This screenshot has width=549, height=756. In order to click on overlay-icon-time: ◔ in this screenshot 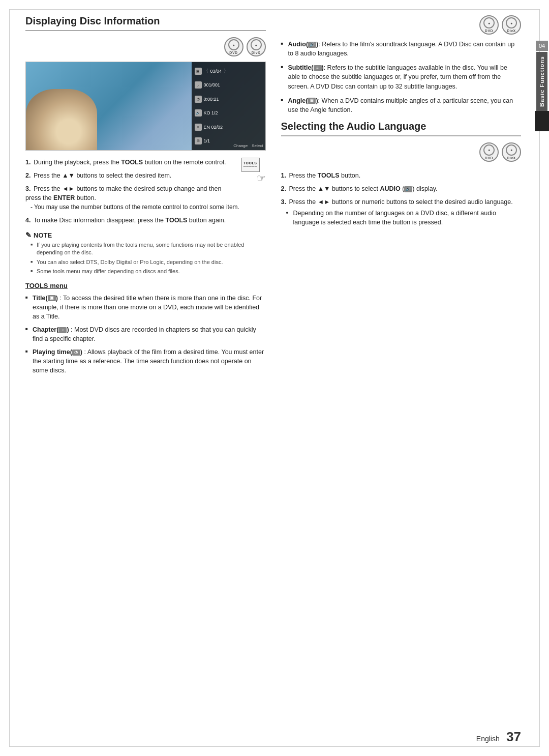, I will do `click(198, 99)`.